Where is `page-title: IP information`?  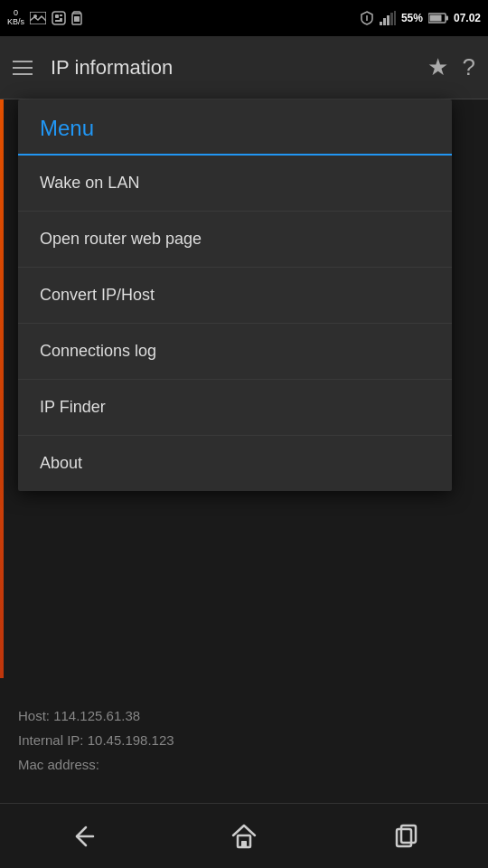
page-title: IP information is located at coordinates (239, 68).